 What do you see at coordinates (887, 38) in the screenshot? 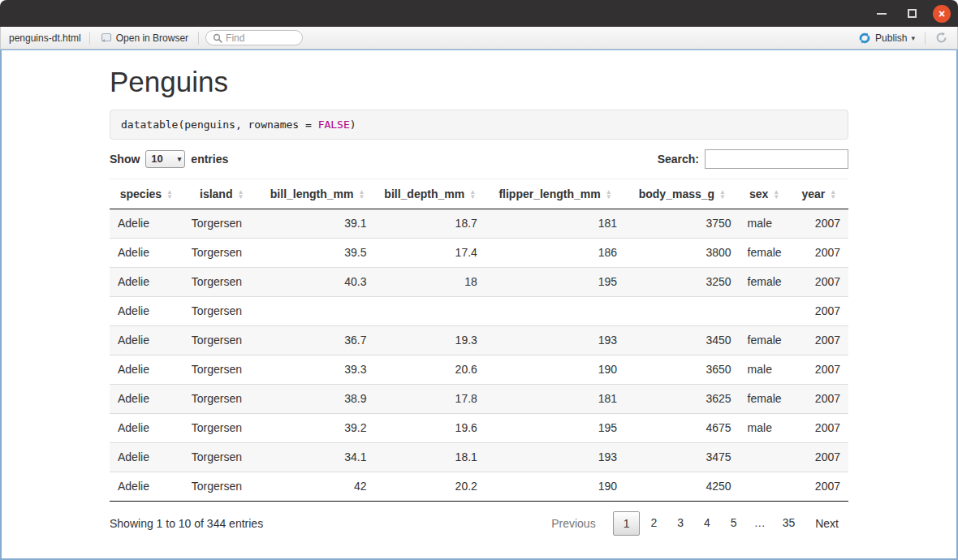
I see `publish-button: Publish ▾` at bounding box center [887, 38].